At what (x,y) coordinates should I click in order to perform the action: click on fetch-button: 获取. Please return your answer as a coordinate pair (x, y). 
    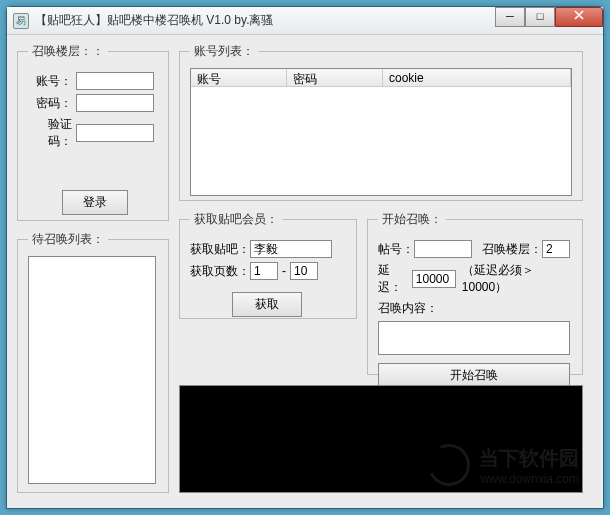
    Looking at the image, I should click on (267, 304).